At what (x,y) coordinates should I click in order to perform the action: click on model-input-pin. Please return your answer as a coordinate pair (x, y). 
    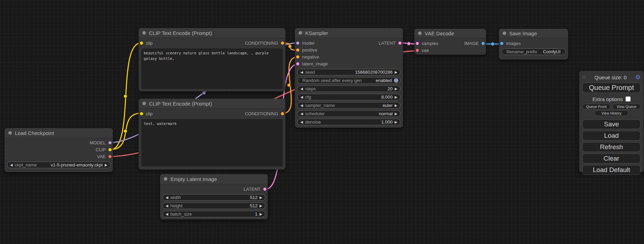
    Looking at the image, I should click on (298, 43).